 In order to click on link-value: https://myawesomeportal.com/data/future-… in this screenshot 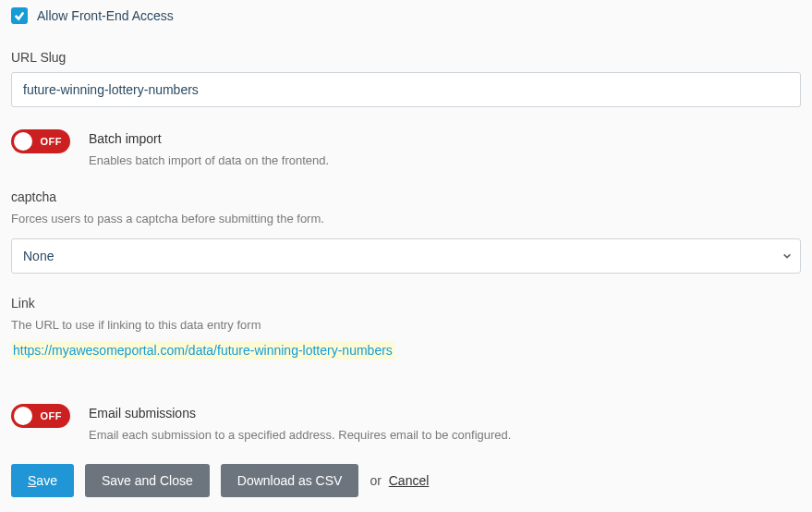, I will do `click(203, 350)`.